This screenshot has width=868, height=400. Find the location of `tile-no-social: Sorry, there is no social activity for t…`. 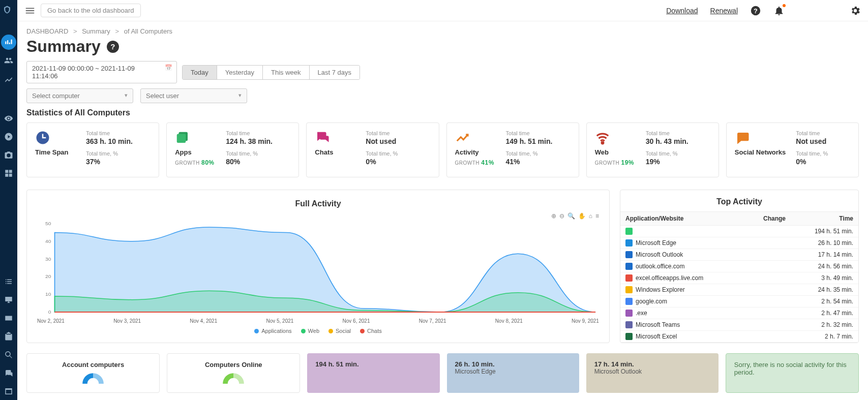

tile-no-social: Sorry, there is no social activity for t… is located at coordinates (792, 373).